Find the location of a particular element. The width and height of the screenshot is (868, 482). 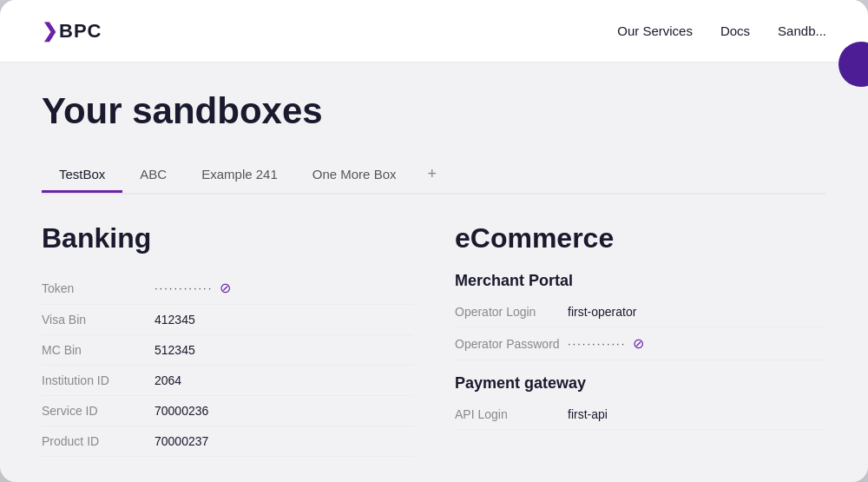

logo: ❯ BPC is located at coordinates (71, 31).